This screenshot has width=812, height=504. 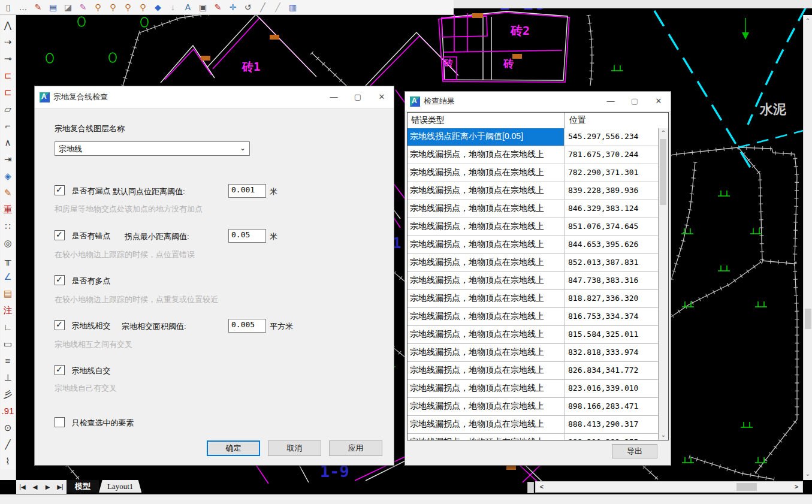 I want to click on scroll-up-icon: ⌃, so click(x=663, y=133).